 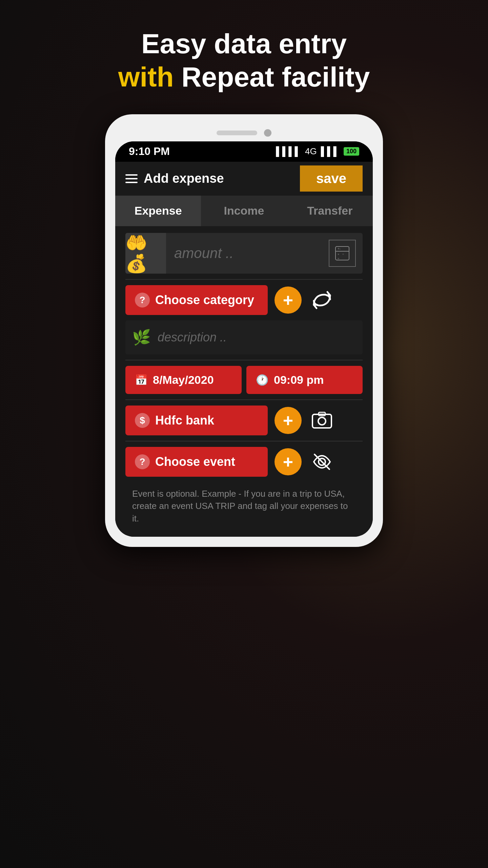 What do you see at coordinates (288, 300) in the screenshot?
I see `add-category-button: +` at bounding box center [288, 300].